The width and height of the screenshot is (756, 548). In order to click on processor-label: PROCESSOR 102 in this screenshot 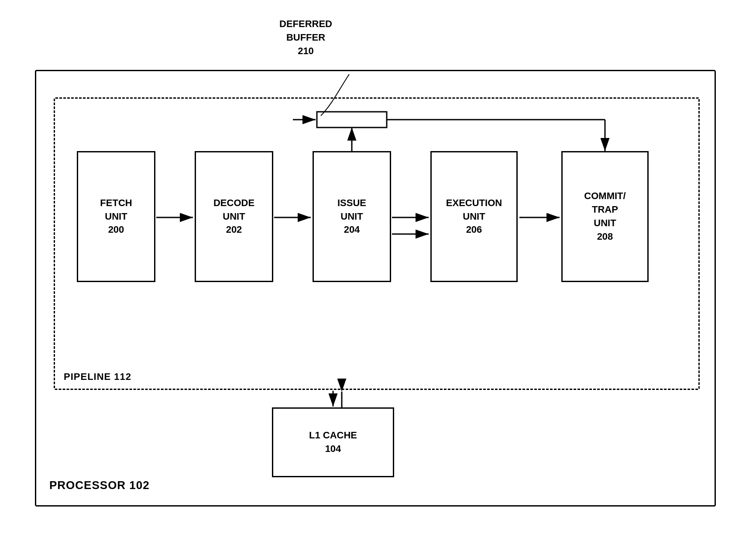, I will do `click(100, 486)`.